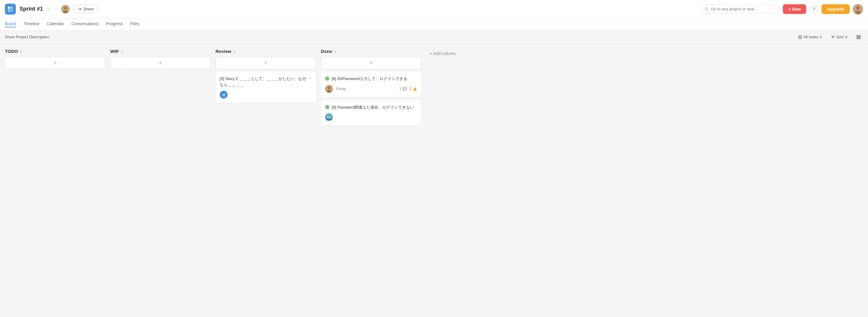 This screenshot has height=317, width=868. Describe the element at coordinates (266, 63) in the screenshot. I see `add-task-review: +` at that location.